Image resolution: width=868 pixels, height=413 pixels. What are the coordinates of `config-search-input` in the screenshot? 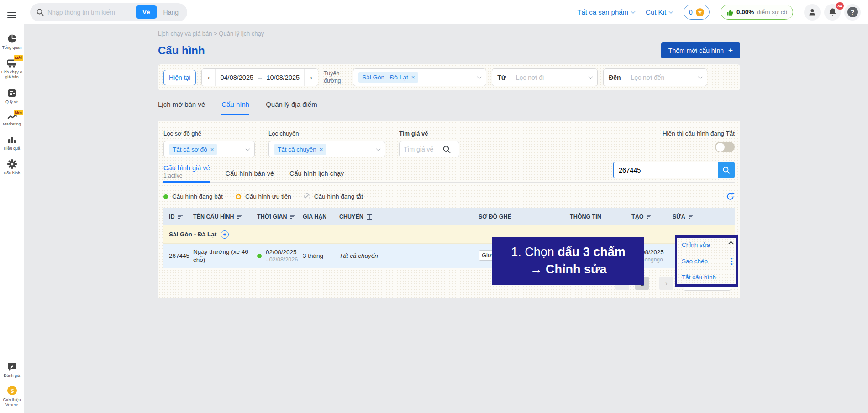 It's located at (666, 170).